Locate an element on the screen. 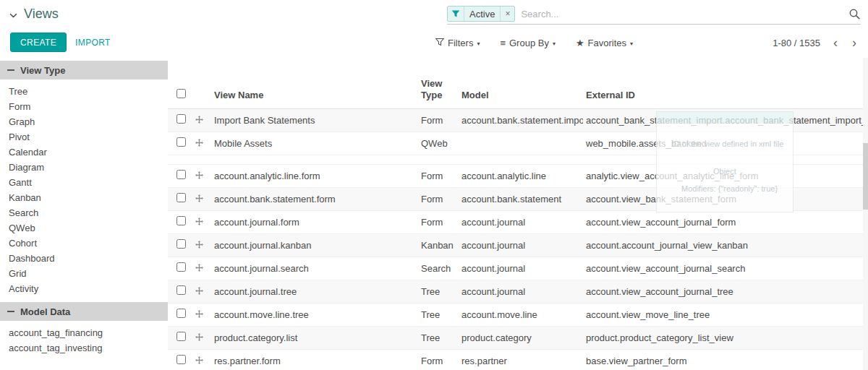 The width and height of the screenshot is (868, 370). sidebar-item: Search is located at coordinates (84, 212).